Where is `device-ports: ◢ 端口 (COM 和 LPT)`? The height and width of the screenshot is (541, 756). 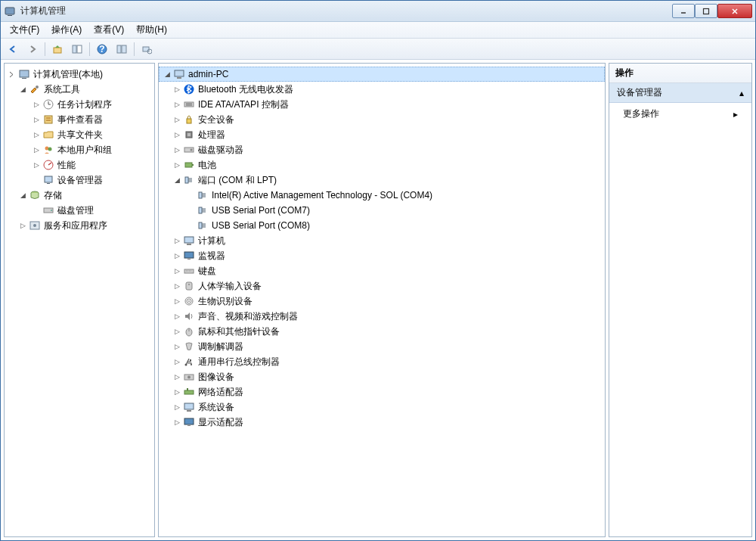 device-ports: ◢ 端口 (COM 和 LPT) is located at coordinates (382, 180).